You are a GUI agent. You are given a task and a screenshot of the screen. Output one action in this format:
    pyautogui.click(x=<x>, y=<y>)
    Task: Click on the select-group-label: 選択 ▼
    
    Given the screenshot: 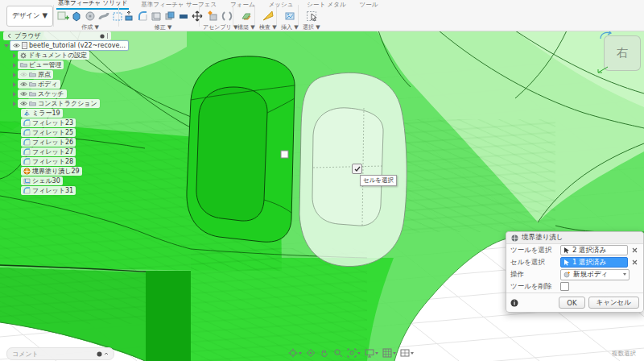 What is the action you would take?
    pyautogui.click(x=312, y=27)
    